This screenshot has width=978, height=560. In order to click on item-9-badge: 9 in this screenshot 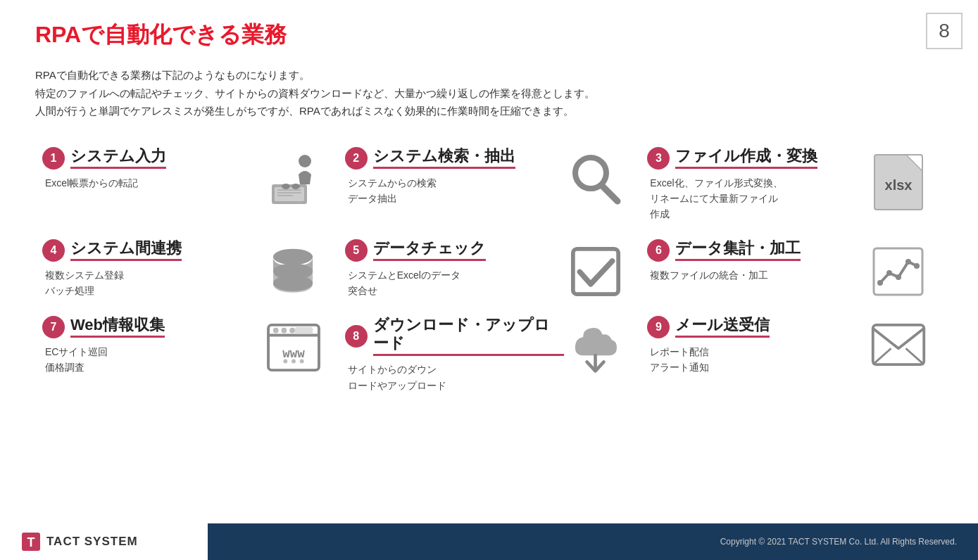, I will do `click(658, 327)`.